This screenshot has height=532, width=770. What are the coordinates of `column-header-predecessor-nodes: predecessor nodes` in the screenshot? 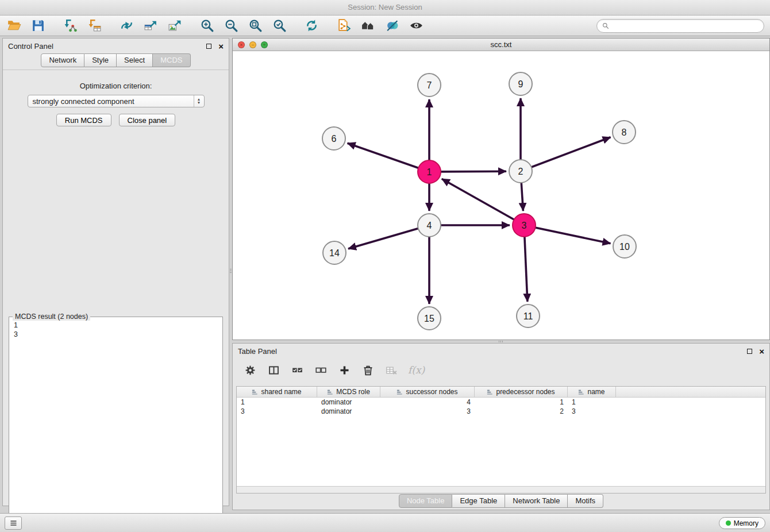 It's located at (521, 392).